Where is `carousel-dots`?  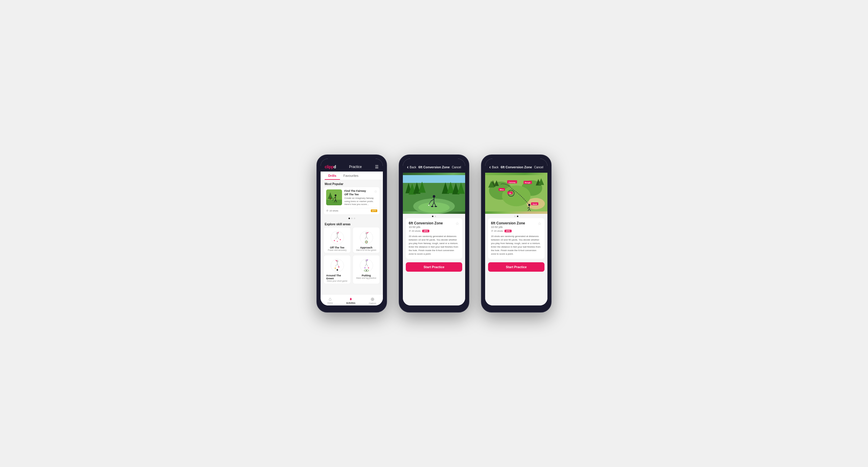
carousel-dots is located at coordinates (352, 218).